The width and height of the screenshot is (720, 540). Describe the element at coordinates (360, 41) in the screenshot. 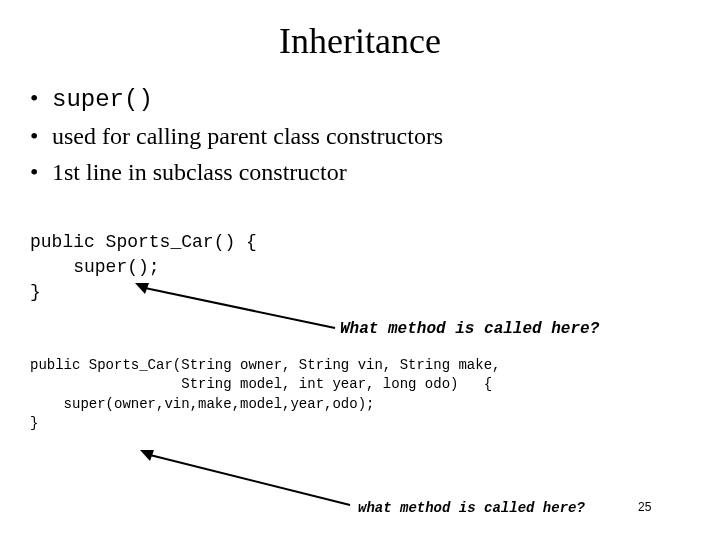

I see `slide-title: Inheritance` at that location.